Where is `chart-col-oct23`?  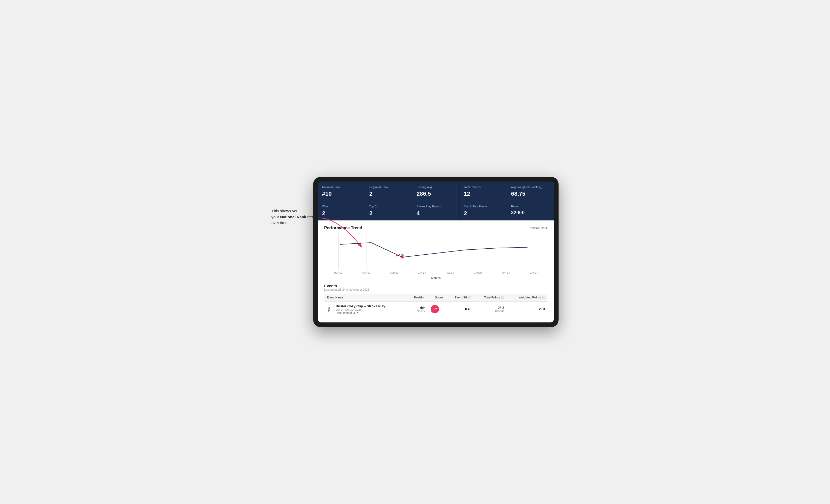 chart-col-oct23 is located at coordinates (338, 252).